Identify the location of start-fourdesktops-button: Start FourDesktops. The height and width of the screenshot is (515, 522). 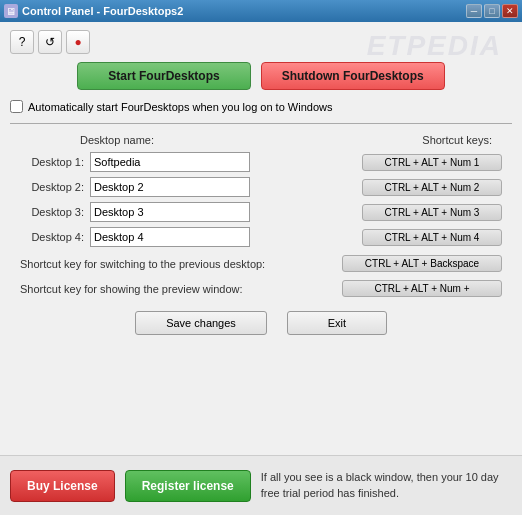
(164, 76).